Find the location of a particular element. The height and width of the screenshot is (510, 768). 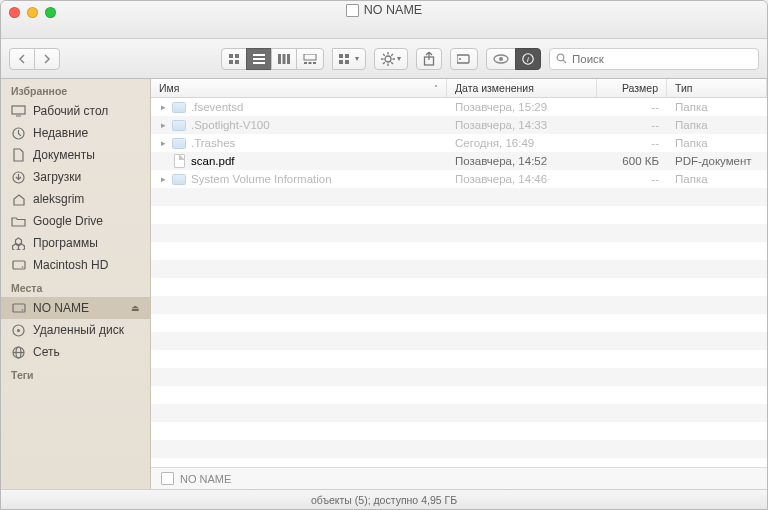

sidebar-item: Рабочий стол is located at coordinates (76, 111).